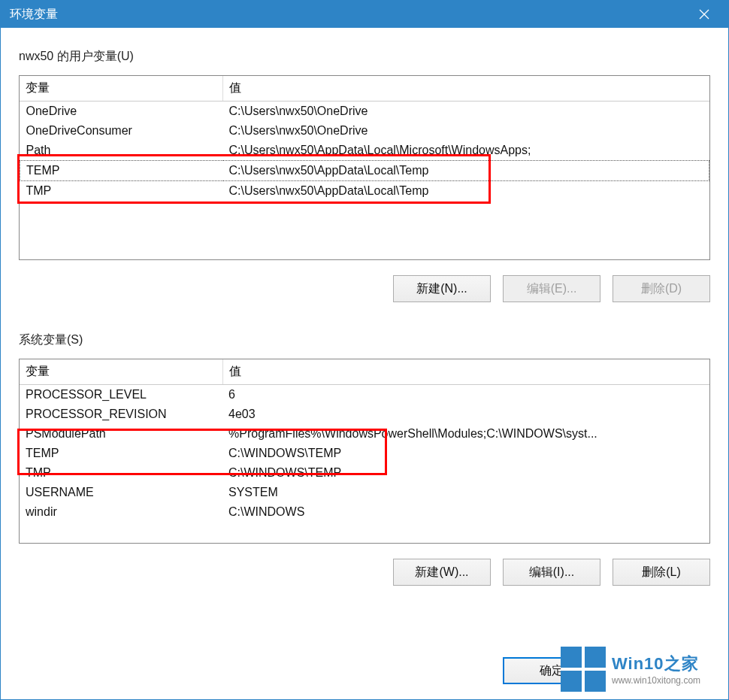  I want to click on window-title: 环境变量, so click(349, 15).